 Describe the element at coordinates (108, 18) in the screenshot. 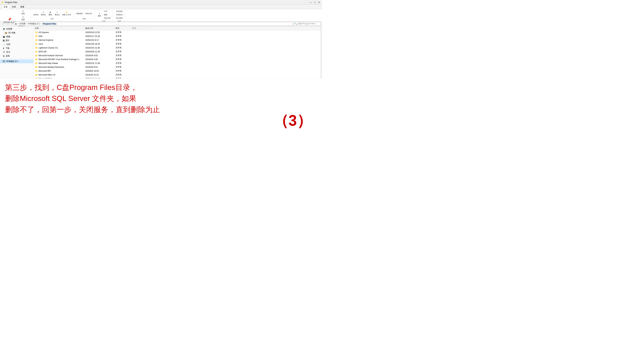

I see `history-button: 历史记录` at that location.